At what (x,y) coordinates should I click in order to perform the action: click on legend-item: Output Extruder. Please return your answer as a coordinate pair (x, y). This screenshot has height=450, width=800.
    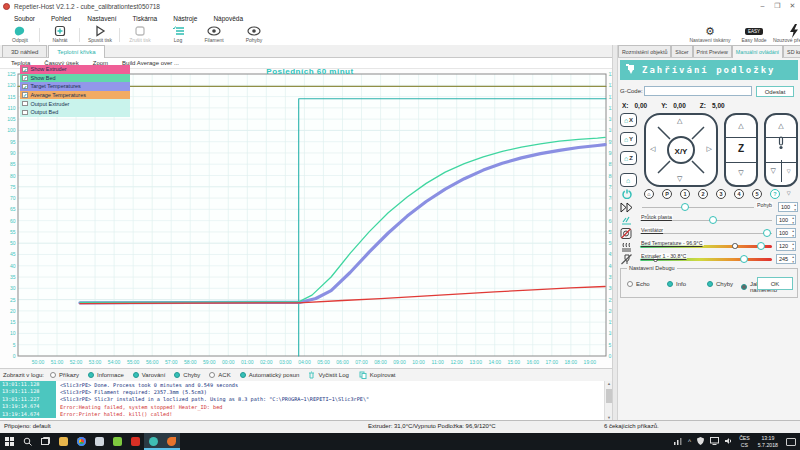
    Looking at the image, I should click on (75, 104).